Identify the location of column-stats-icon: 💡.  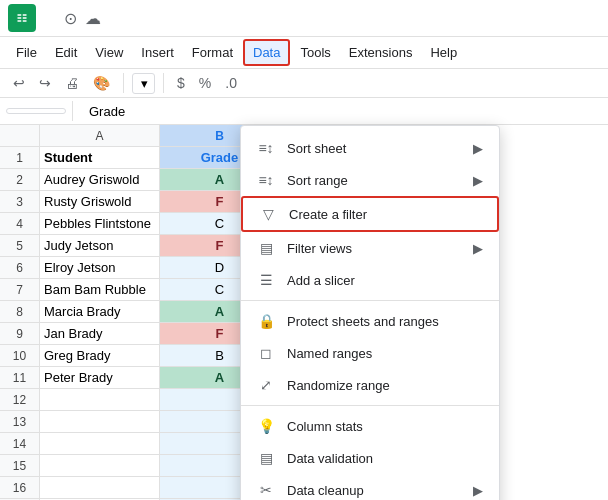
(266, 426).